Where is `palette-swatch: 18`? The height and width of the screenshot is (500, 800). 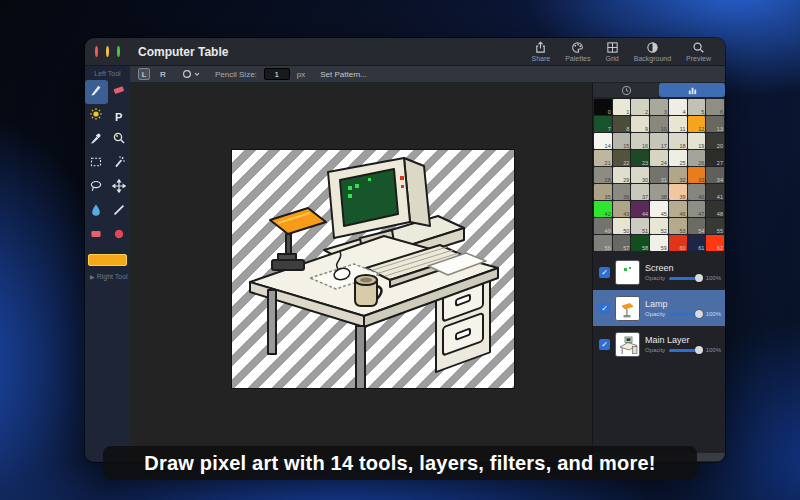 palette-swatch: 18 is located at coordinates (678, 141).